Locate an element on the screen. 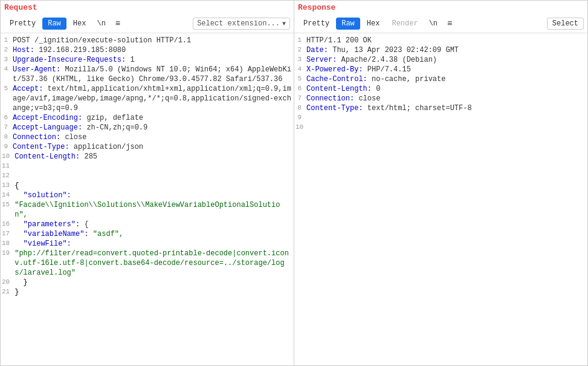 This screenshot has width=588, height=366. line-content: Accept-Language: zh-CN,zh;q=0.9 is located at coordinates (152, 128).